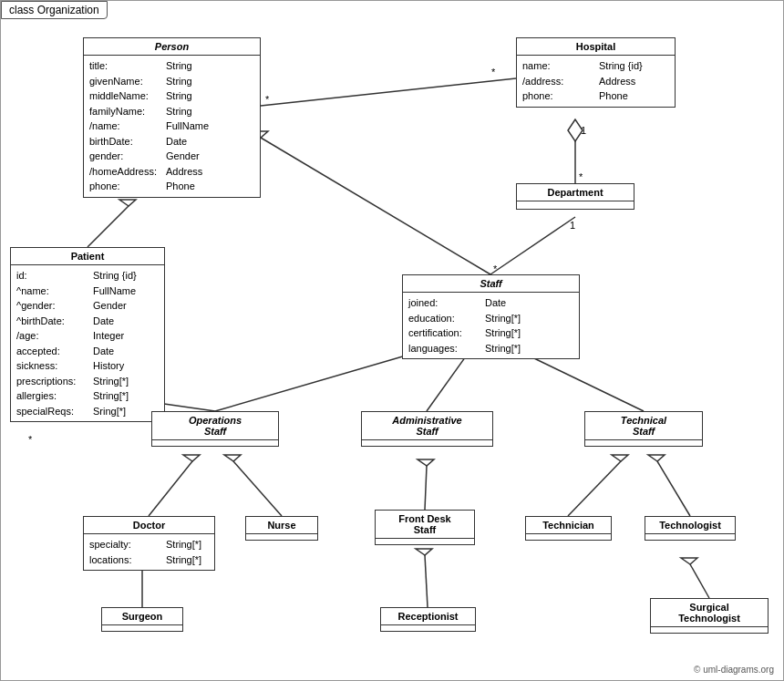 The height and width of the screenshot is (681, 784). What do you see at coordinates (88, 257) in the screenshot?
I see `patient-title: Patient` at bounding box center [88, 257].